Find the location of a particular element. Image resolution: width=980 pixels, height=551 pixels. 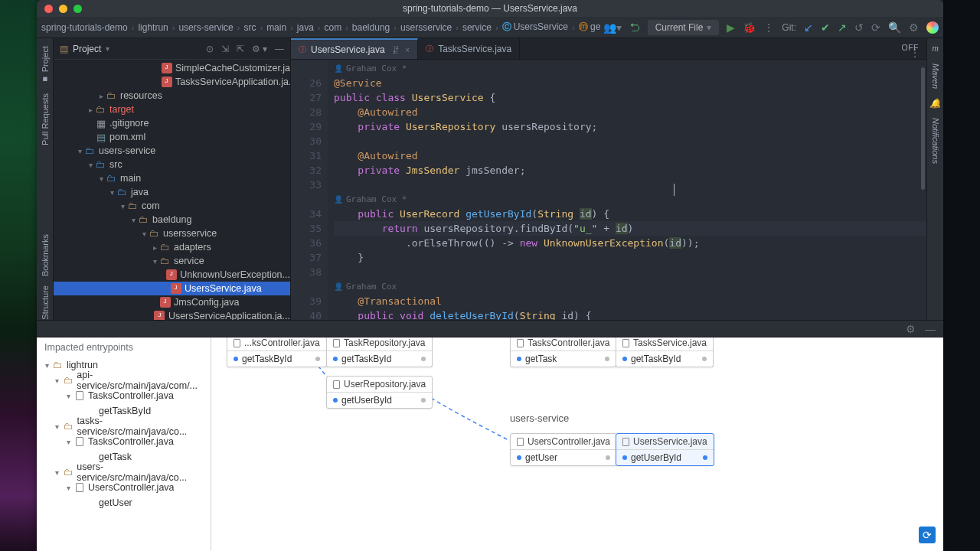

tree-node: ▸🗀resources is located at coordinates (172, 96).